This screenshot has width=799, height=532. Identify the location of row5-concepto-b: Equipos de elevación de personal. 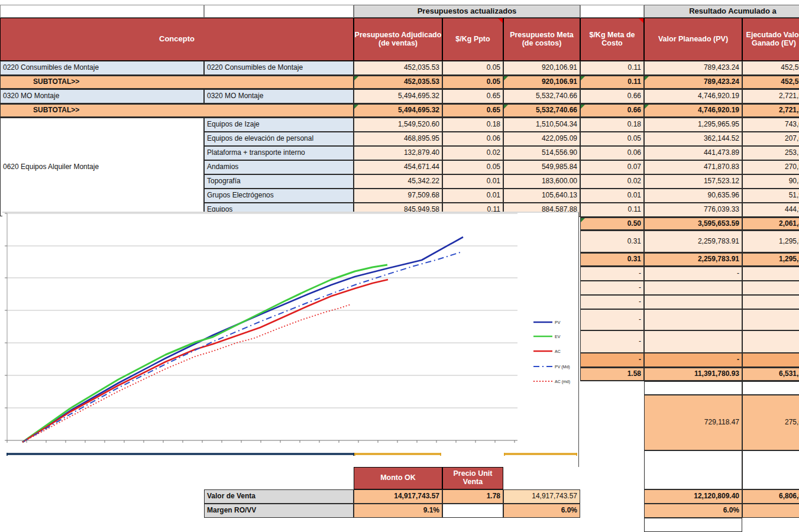
(279, 139).